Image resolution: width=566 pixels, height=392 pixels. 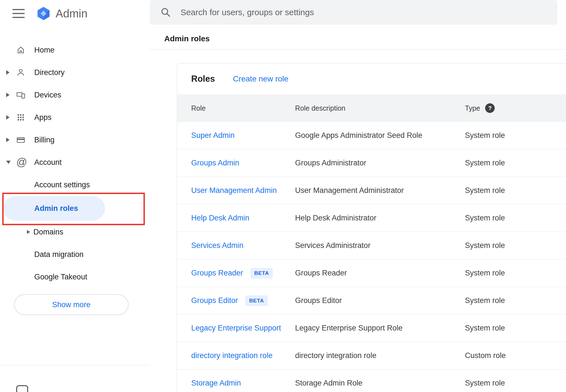 What do you see at coordinates (490, 108) in the screenshot?
I see `help-icon: ?` at bounding box center [490, 108].